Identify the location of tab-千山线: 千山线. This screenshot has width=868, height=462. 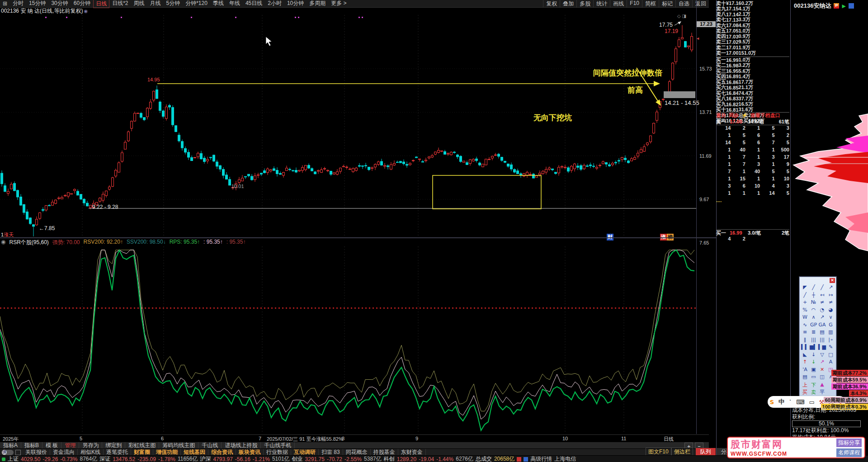
(210, 446).